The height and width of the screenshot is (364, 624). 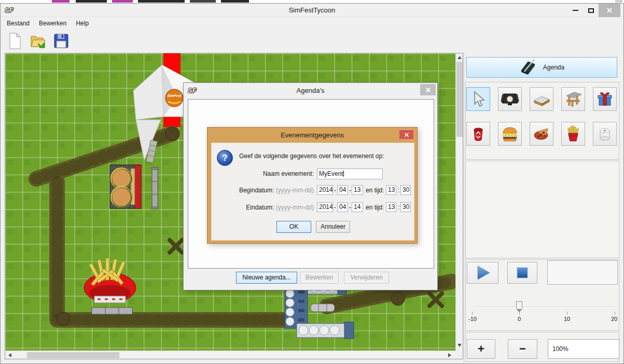 I want to click on horizontal-scrollbar, so click(x=230, y=355).